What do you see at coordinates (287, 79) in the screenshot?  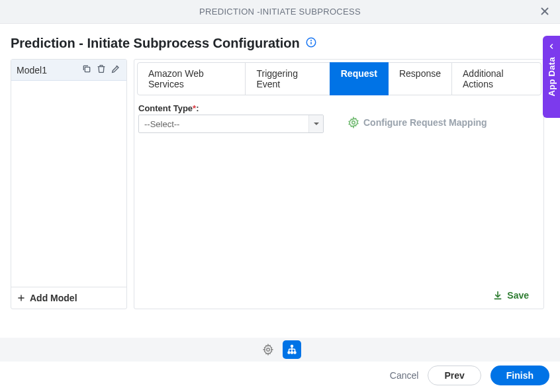 I see `tab-triggering-event: Triggering Event` at bounding box center [287, 79].